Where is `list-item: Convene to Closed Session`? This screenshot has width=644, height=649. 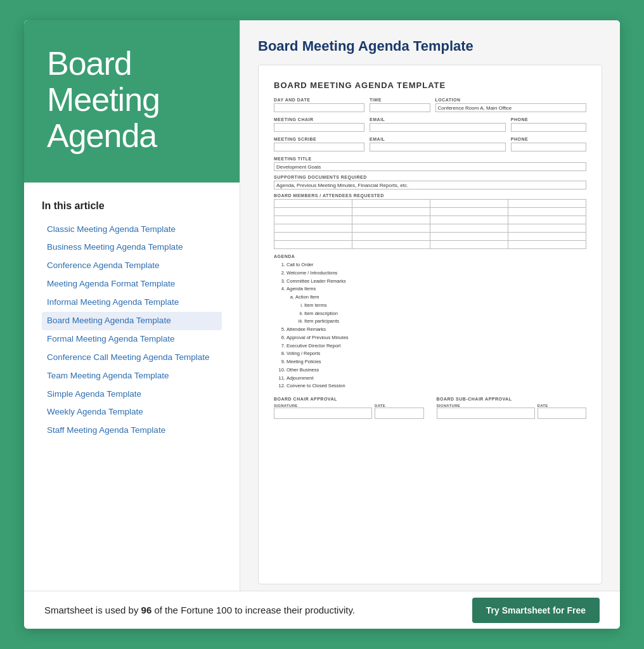 list-item: Convene to Closed Session is located at coordinates (436, 387).